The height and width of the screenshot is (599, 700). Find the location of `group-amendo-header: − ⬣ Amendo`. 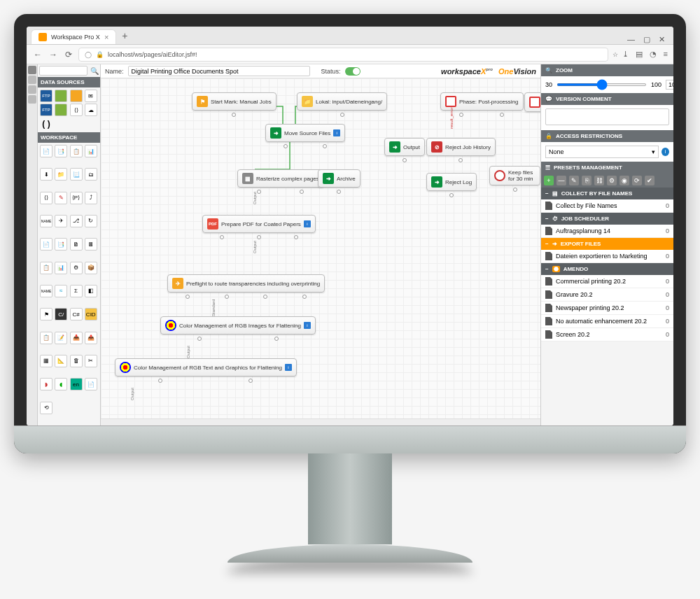

group-amendo-header: − ⬣ Amendo is located at coordinates (608, 269).